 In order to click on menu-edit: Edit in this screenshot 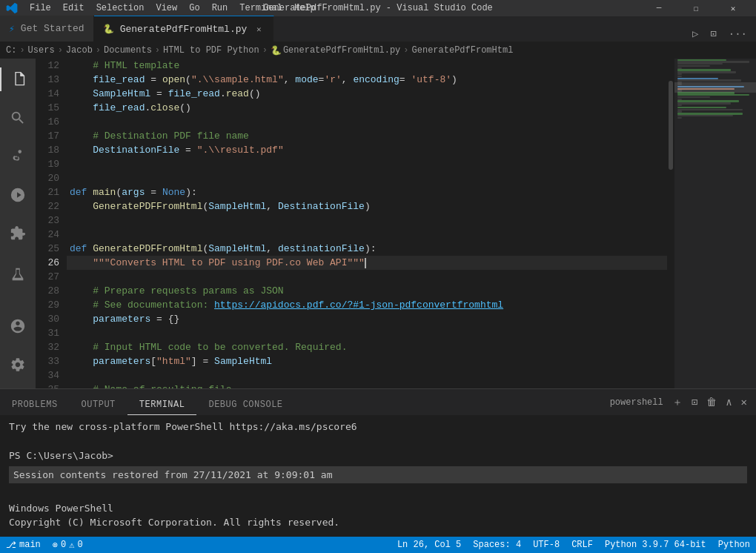, I will do `click(74, 8)`.